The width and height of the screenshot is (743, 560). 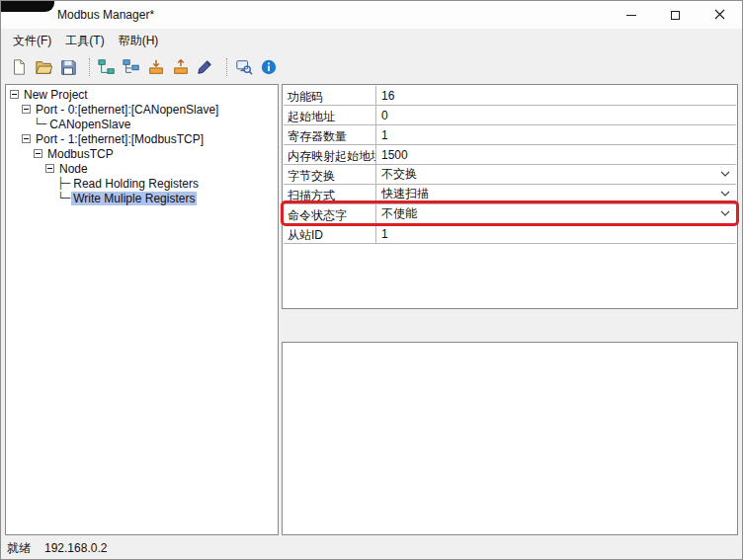 What do you see at coordinates (244, 67) in the screenshot?
I see `monitor-search-icon` at bounding box center [244, 67].